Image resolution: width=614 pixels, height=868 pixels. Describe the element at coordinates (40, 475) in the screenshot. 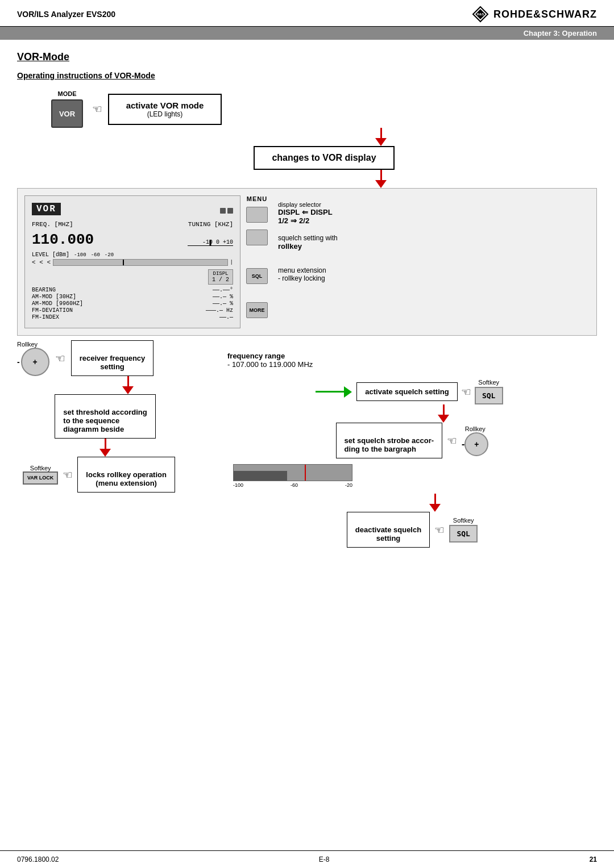

I see `softkey-var-lock-col: Softkey VAR LOCK` at that location.